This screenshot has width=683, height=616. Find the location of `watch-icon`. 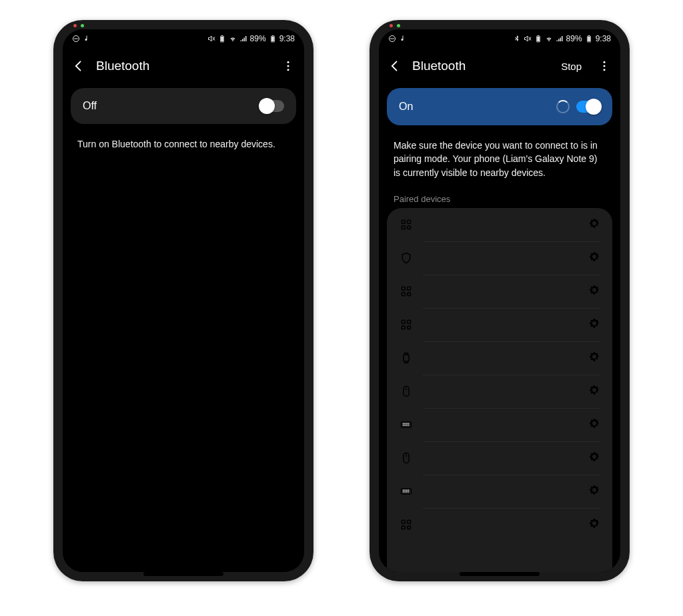

watch-icon is located at coordinates (406, 358).